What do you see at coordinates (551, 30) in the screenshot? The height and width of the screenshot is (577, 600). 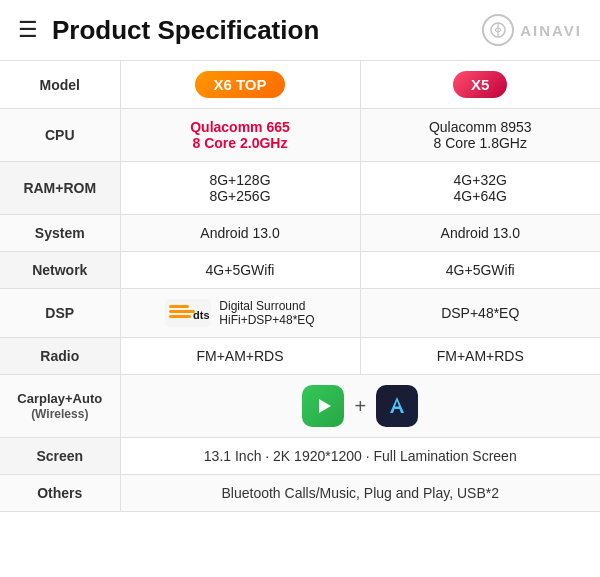 I see `brand-name: AINAVI` at bounding box center [551, 30].